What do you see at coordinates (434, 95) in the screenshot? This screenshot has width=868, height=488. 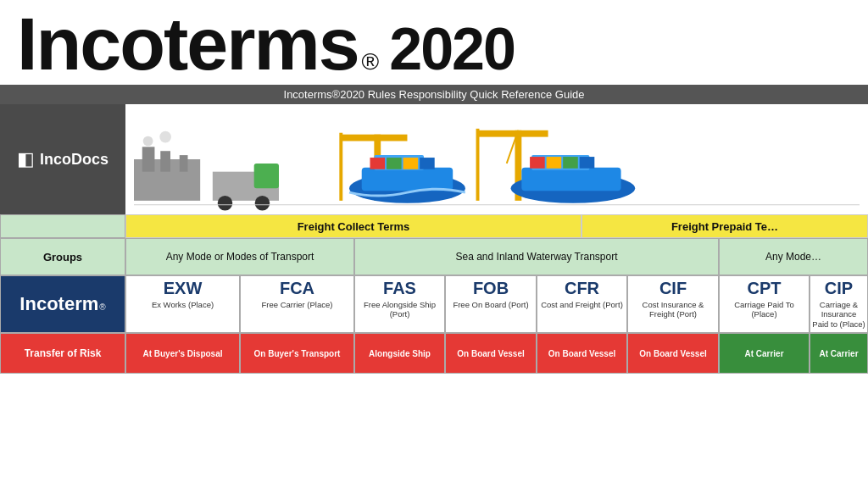 I see `subtitle-text: Incoterms®2020 Rules Responsibility Quic…` at bounding box center [434, 95].